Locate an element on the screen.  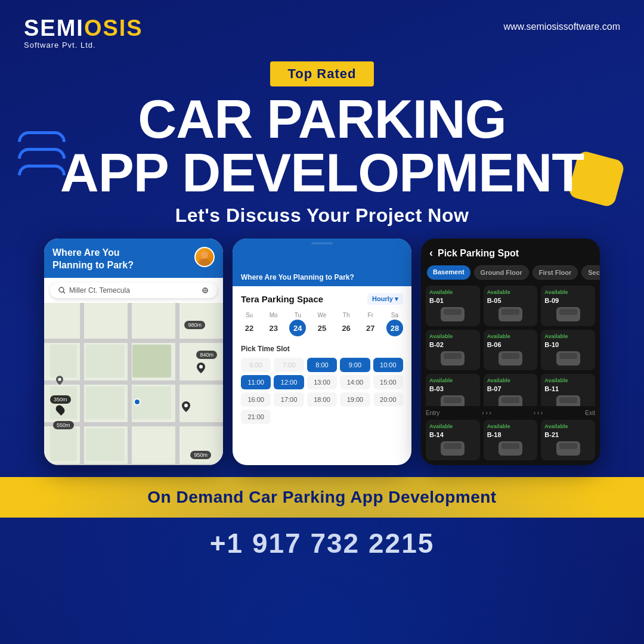
spot-b05: Available B-05 is located at coordinates (510, 306).